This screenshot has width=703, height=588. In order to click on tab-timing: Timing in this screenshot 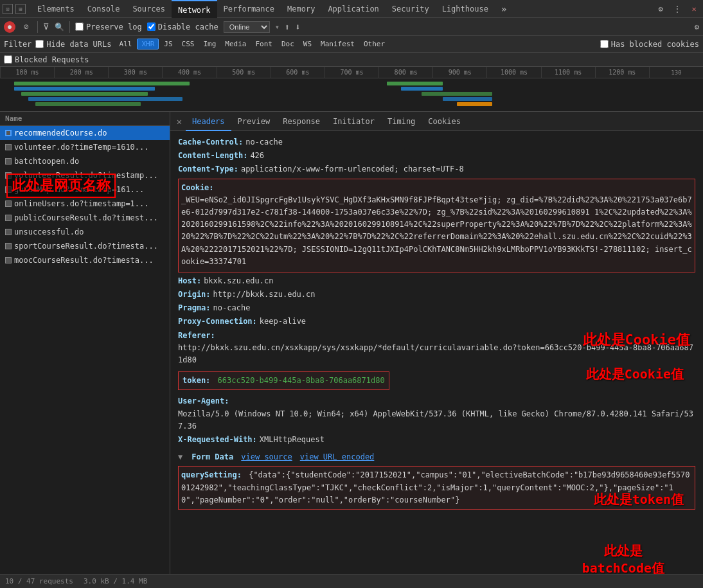, I will do `click(401, 121)`.